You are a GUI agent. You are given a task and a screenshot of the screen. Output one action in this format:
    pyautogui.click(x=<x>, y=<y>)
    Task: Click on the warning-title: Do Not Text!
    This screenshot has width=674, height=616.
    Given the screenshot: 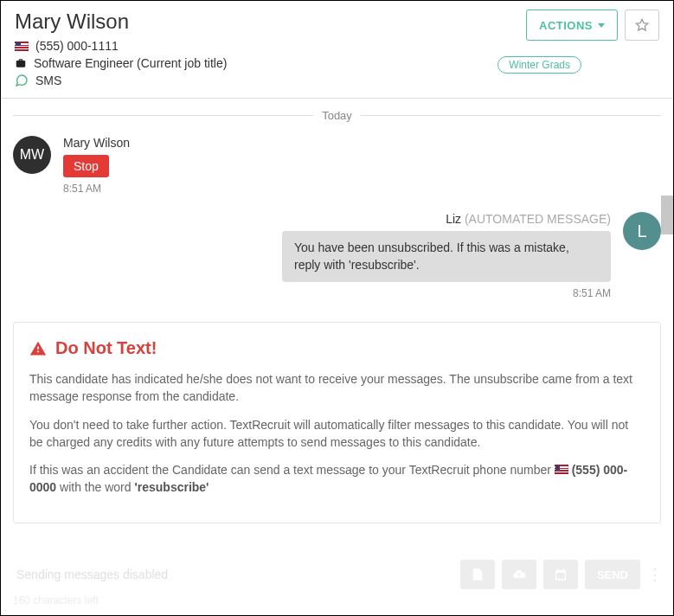 What is the action you would take?
    pyautogui.click(x=337, y=348)
    